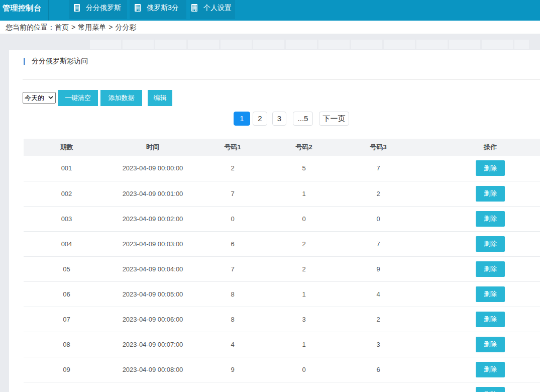 The image size is (540, 392). Describe the element at coordinates (233, 193) in the screenshot. I see `cell-number1: 7` at that location.